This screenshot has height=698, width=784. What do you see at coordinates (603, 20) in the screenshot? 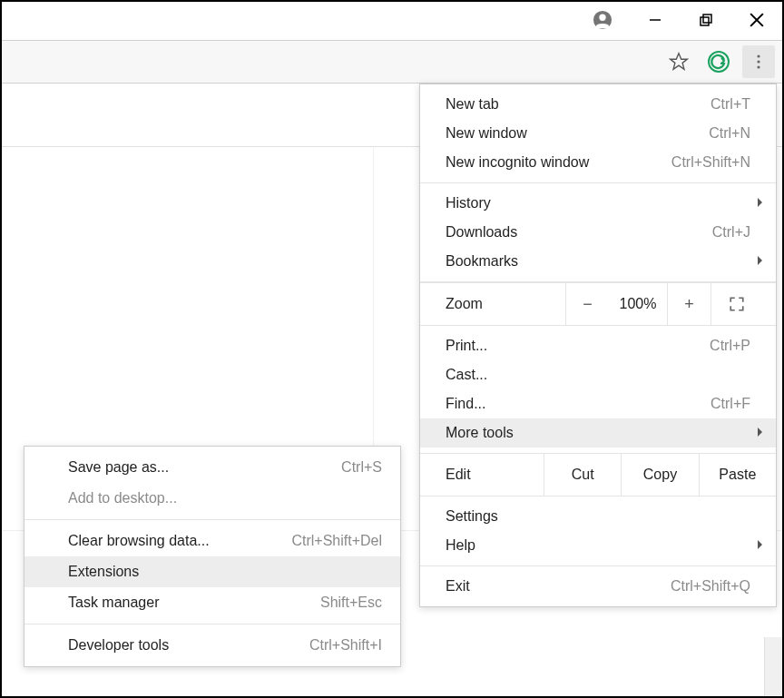
I see `user-icon` at bounding box center [603, 20].